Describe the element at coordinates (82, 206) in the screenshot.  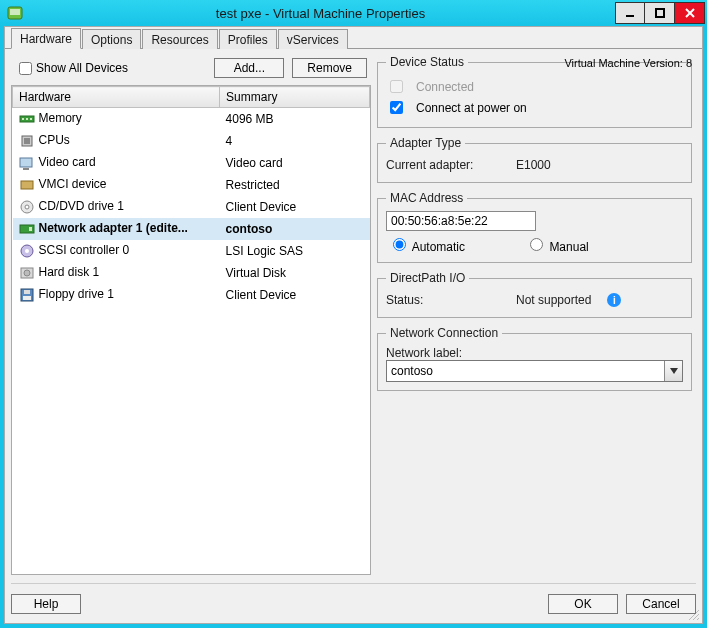
I see `hw-name: CD/DVD drive 1` at that location.